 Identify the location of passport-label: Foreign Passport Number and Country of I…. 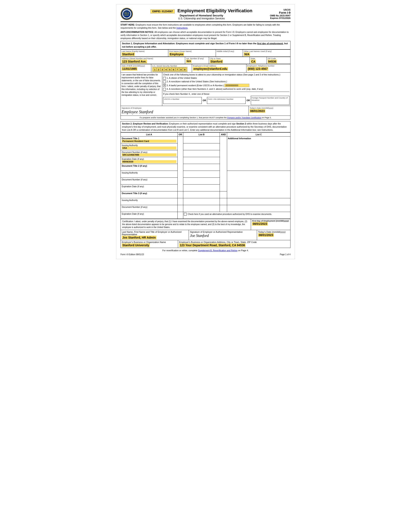
(270, 99).